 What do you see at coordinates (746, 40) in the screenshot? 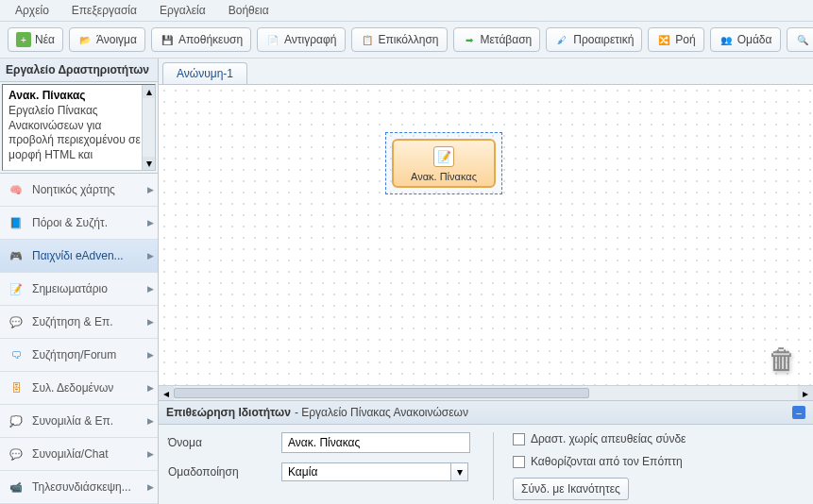
I see `group-button: 👥Ομάδα` at bounding box center [746, 40].